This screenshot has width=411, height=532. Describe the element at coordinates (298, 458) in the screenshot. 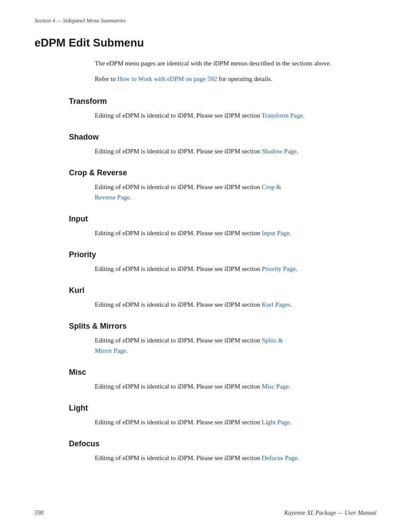

I see `content-defocus-suffix: .` at that location.